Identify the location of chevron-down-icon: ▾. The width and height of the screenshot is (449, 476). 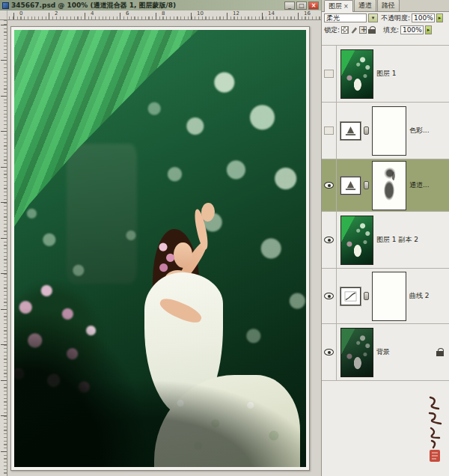
(373, 18).